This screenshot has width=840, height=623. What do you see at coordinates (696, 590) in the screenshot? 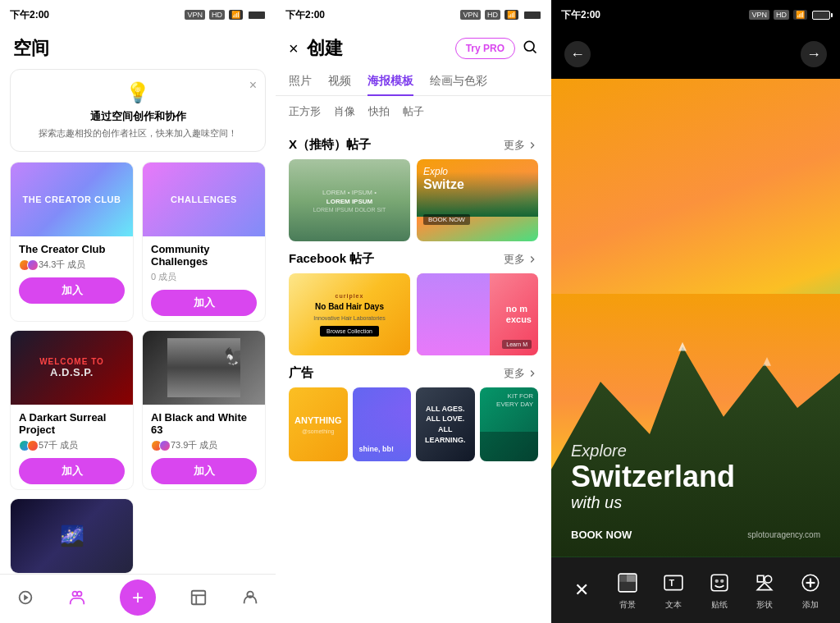
I see `p3-toolbar: ✕ 背景 T 文本 贴纸` at bounding box center [696, 590].